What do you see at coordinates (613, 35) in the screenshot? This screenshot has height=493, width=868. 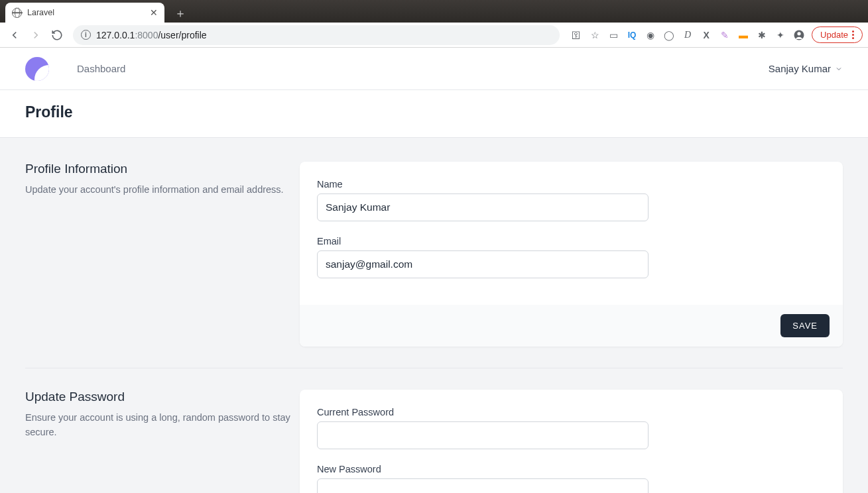 I see `reader-icon: ▭` at bounding box center [613, 35].